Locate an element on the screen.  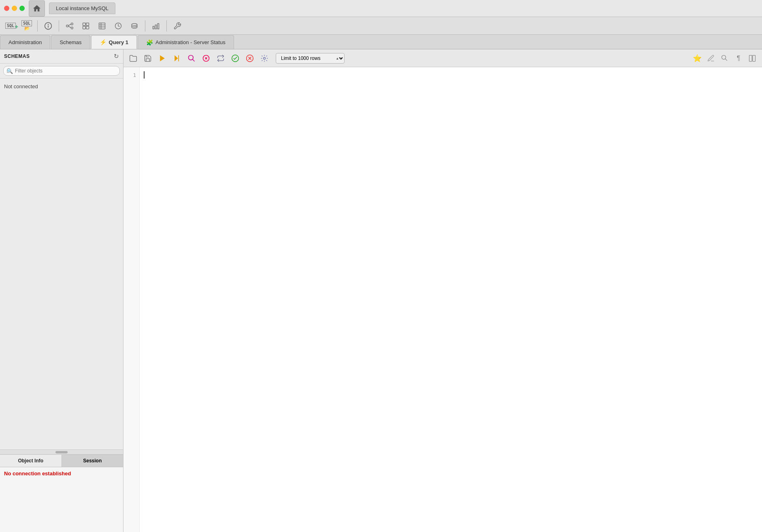
filter-input-container: 🔍 is located at coordinates (62, 71).